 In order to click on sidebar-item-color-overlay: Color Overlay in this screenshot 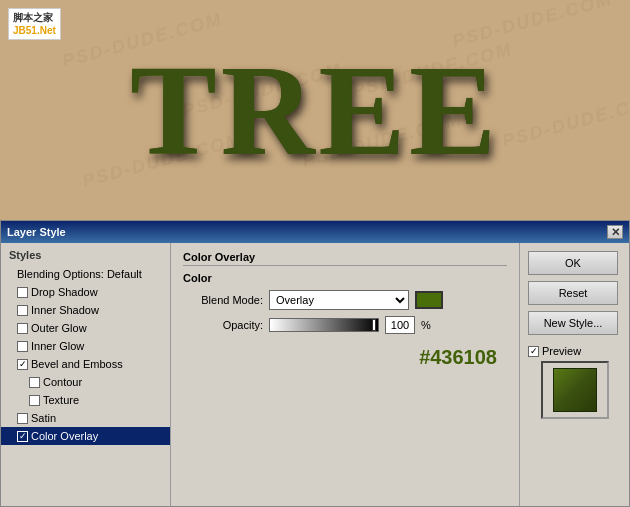, I will do `click(86, 436)`.